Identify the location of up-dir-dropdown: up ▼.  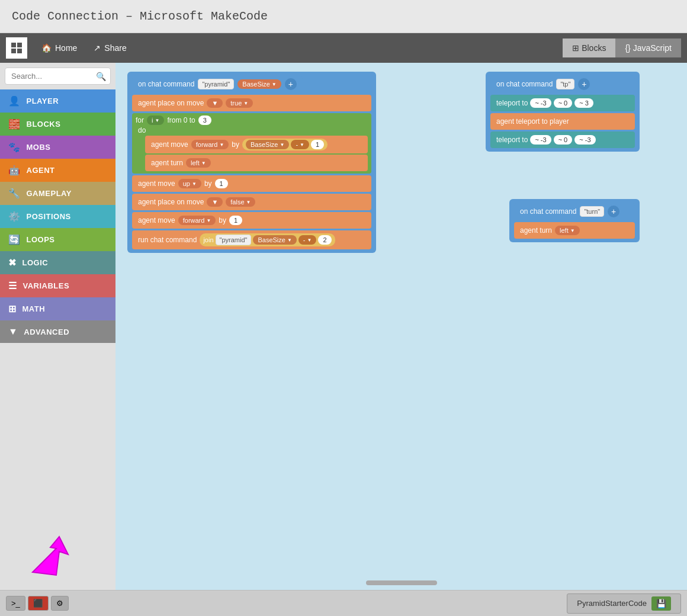
(190, 184).